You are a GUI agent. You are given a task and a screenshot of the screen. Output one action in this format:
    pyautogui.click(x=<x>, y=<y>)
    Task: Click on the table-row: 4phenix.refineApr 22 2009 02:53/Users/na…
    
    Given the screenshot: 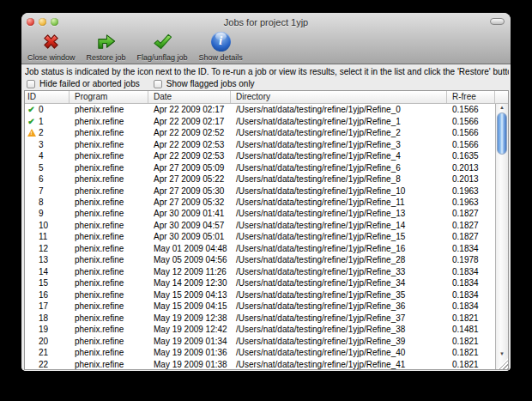 What is the action you would take?
    pyautogui.click(x=260, y=156)
    